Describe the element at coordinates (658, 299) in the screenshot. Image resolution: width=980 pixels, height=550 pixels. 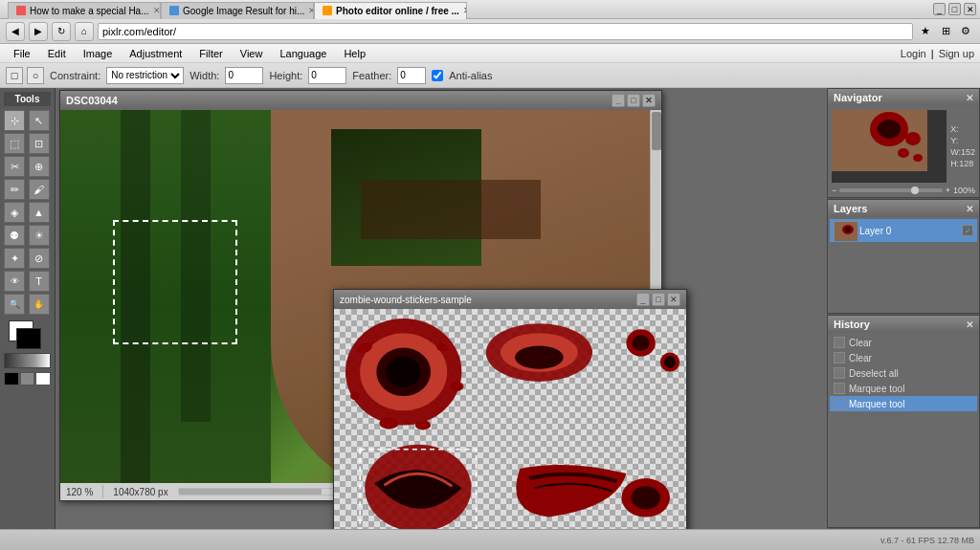
I see `zombie-maximize: □` at that location.